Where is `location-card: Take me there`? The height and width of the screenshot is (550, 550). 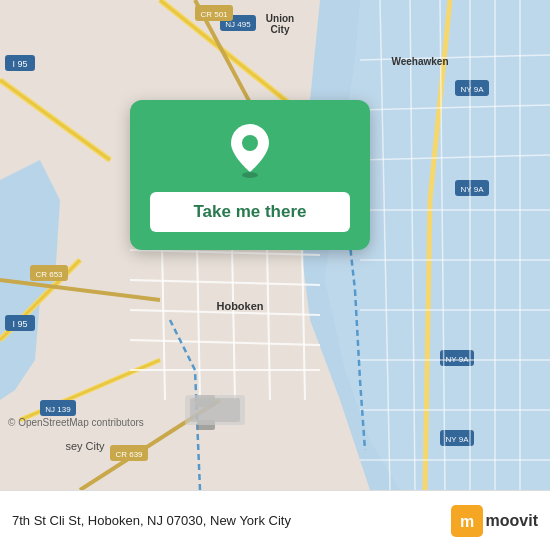 location-card: Take me there is located at coordinates (250, 175).